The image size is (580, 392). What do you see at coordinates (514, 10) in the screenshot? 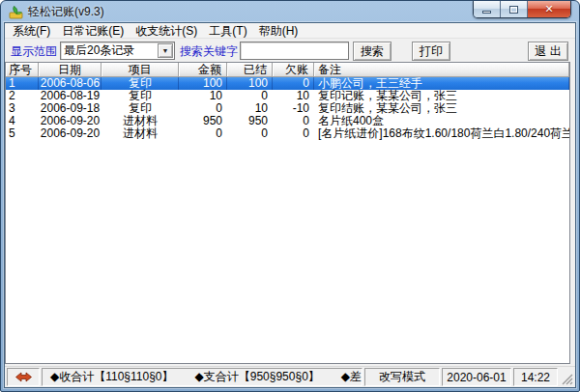
I see `maximize-button` at bounding box center [514, 10].